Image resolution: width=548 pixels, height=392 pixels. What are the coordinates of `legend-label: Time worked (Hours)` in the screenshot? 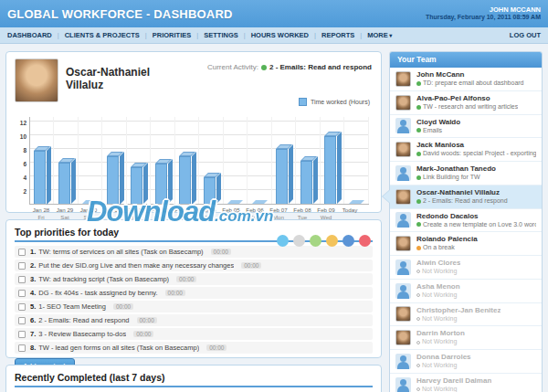 It's located at (340, 102).